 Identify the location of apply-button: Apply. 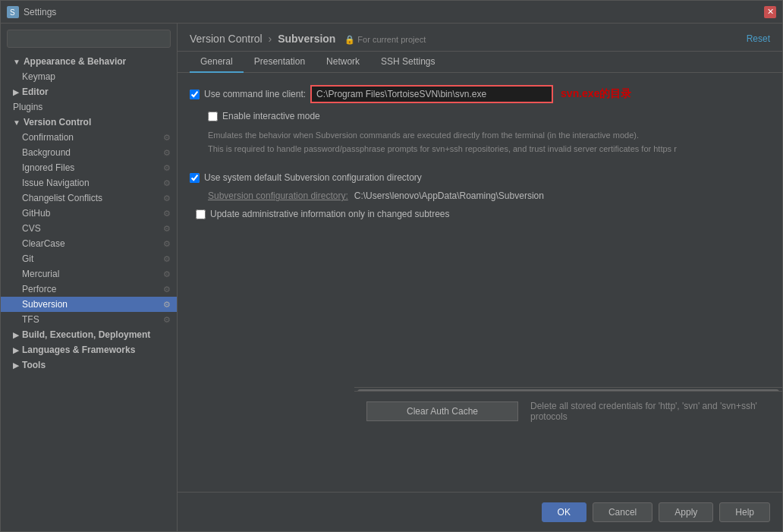
(686, 512).